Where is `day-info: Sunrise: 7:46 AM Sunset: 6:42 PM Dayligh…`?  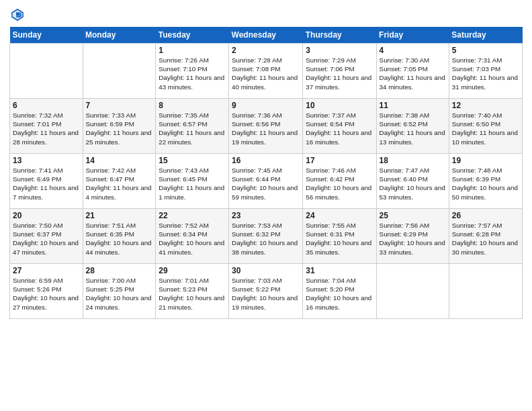 day-info: Sunrise: 7:46 AM Sunset: 6:42 PM Dayligh… is located at coordinates (339, 184).